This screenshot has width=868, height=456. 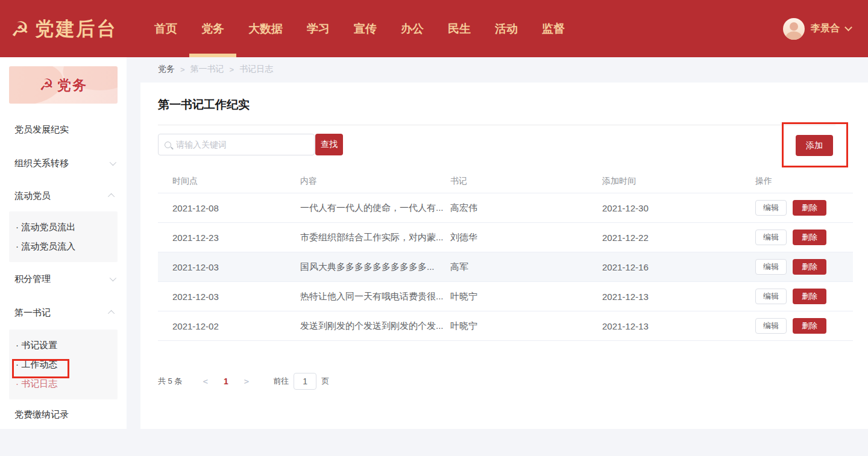 I want to click on col-header-secretary: 书记, so click(x=526, y=181).